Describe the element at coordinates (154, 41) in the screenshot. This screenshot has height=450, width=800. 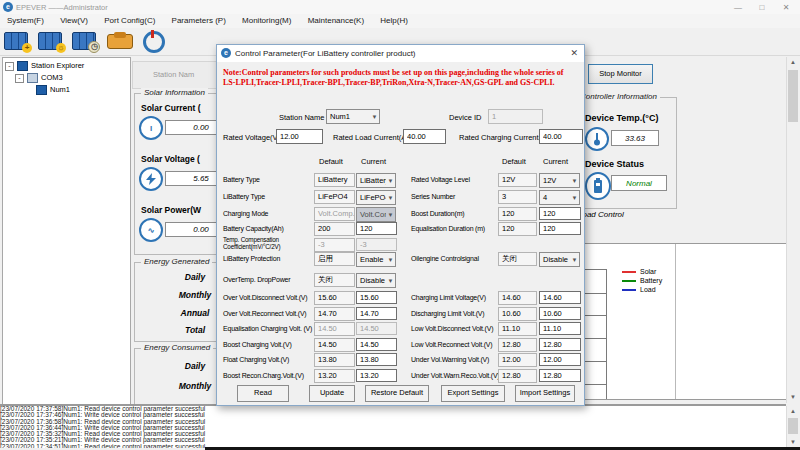
I see `power-icon` at that location.